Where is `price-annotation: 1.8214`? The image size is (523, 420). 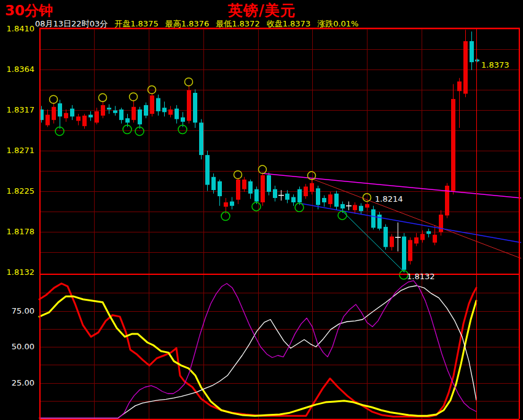 price-annotation: 1.8214 is located at coordinates (389, 199).